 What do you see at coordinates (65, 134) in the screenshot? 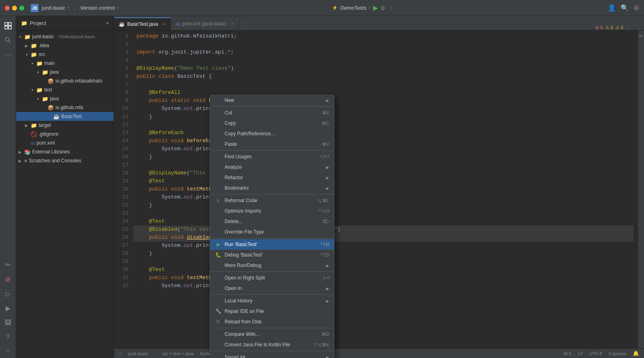
I see `tree-item-gitignore: 🚫 .gitignore` at bounding box center [65, 134].